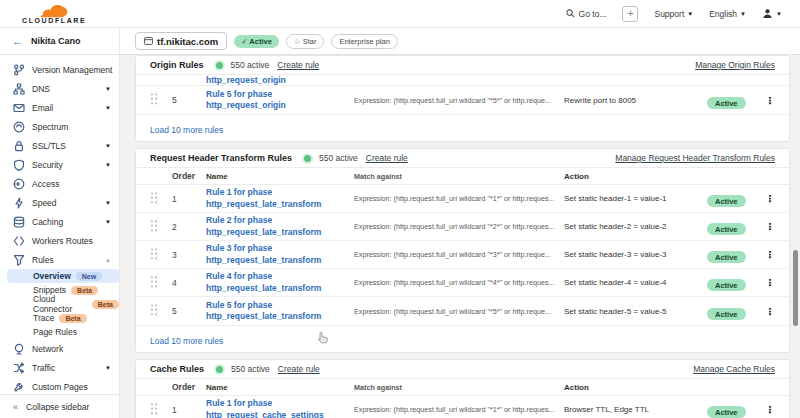 This screenshot has width=800, height=418. Describe the element at coordinates (280, 80) in the screenshot. I see `rule-name-link: http_request_origin` at that location.